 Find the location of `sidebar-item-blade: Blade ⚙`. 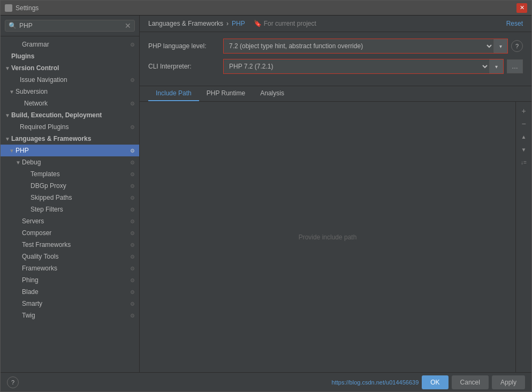

sidebar-item-blade: Blade ⚙ is located at coordinates (70, 292).